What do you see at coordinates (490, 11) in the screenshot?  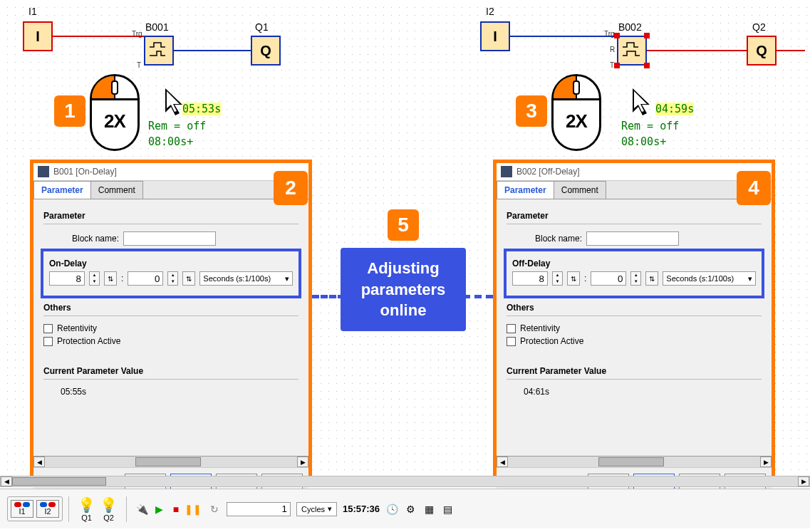 I see `label-i2: I2` at bounding box center [490, 11].